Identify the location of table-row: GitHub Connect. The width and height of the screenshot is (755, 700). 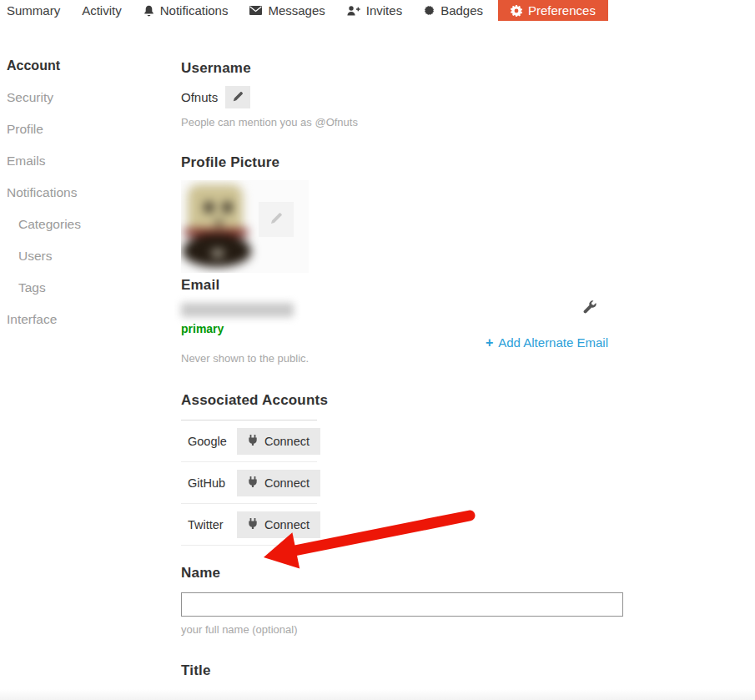
(249, 483).